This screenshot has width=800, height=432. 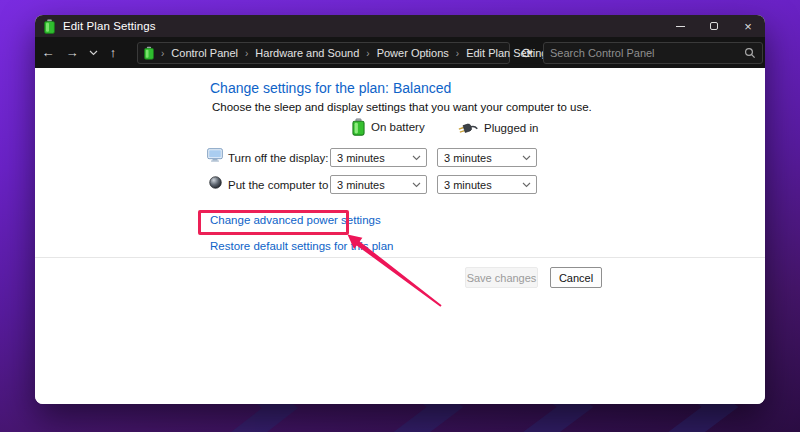 I want to click on search-icon, so click(x=750, y=53).